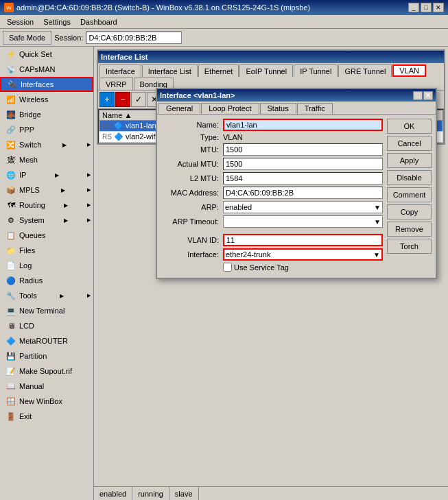  Describe the element at coordinates (11, 205) in the screenshot. I see `routing-icon: 🗺` at that location.